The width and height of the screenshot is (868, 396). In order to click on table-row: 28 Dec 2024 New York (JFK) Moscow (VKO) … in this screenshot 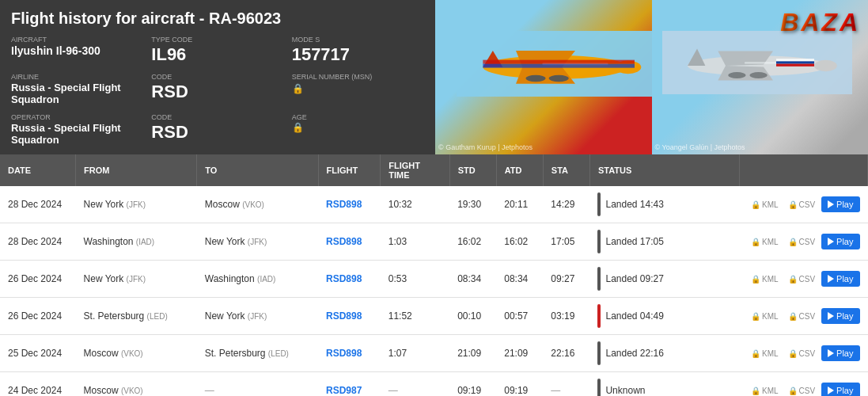, I will do `click(434, 204)`.